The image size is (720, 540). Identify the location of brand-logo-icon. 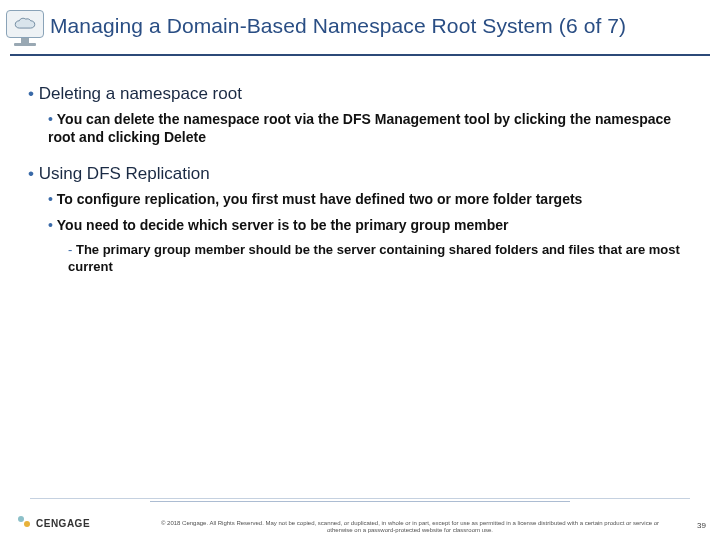
(25, 523).